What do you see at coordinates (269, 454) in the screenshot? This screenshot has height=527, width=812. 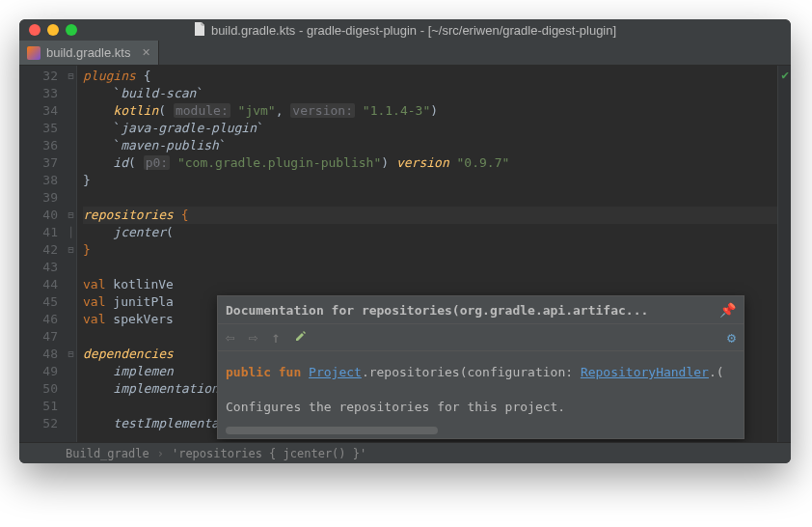 I see `breadcrumb-item: 'repositories { jcenter() }'` at bounding box center [269, 454].